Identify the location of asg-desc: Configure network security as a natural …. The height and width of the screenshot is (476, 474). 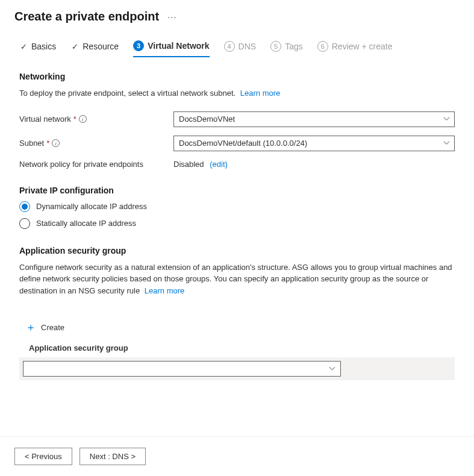
(237, 280).